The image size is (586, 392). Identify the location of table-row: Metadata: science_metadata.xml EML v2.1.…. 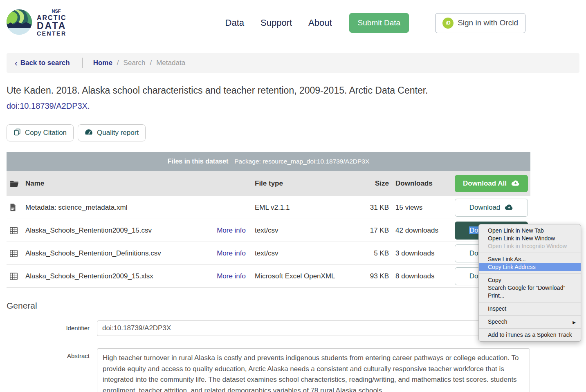
(268, 208).